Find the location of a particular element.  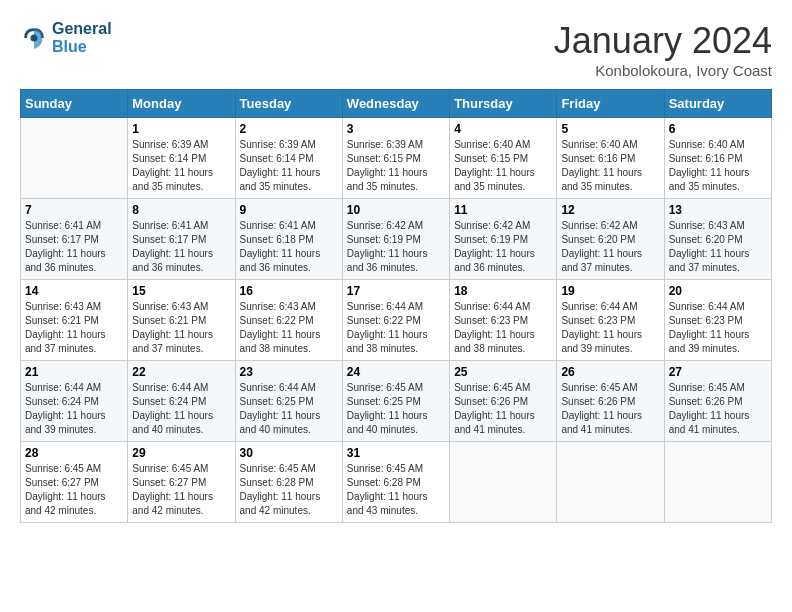

day-number: 9 is located at coordinates (289, 210).